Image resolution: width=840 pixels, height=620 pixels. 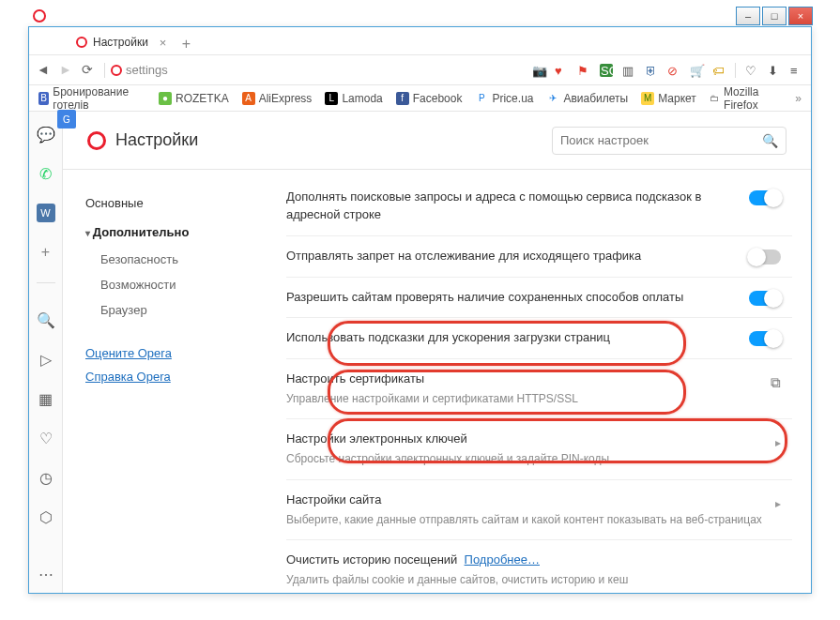 I want to click on setting-title: Настроить сертификаты, so click(x=524, y=379).